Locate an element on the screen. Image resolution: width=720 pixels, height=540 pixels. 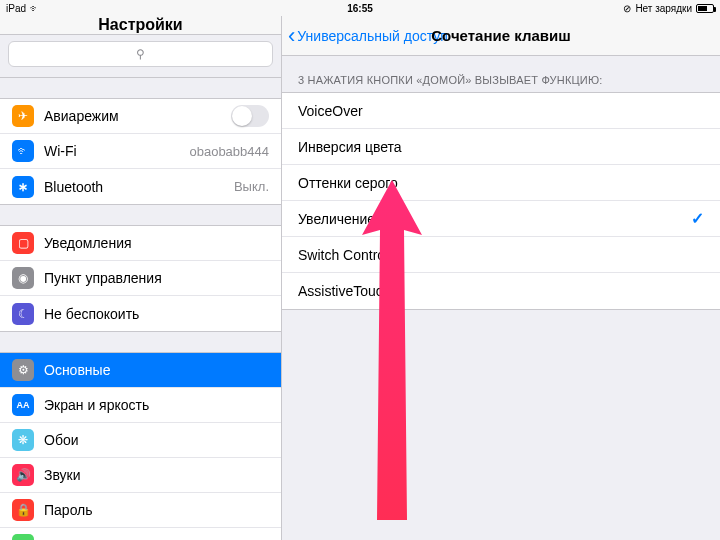
sidebar-item-battery: ▮ Аккумулятор is located at coordinates (140, 534).